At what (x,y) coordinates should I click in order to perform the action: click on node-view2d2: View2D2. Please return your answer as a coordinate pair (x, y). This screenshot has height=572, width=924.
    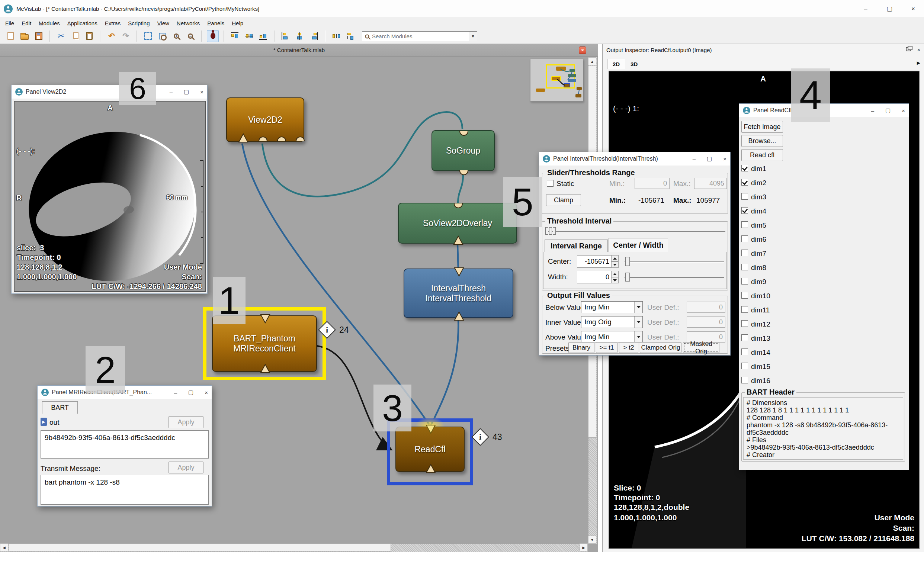
    Looking at the image, I should click on (265, 120).